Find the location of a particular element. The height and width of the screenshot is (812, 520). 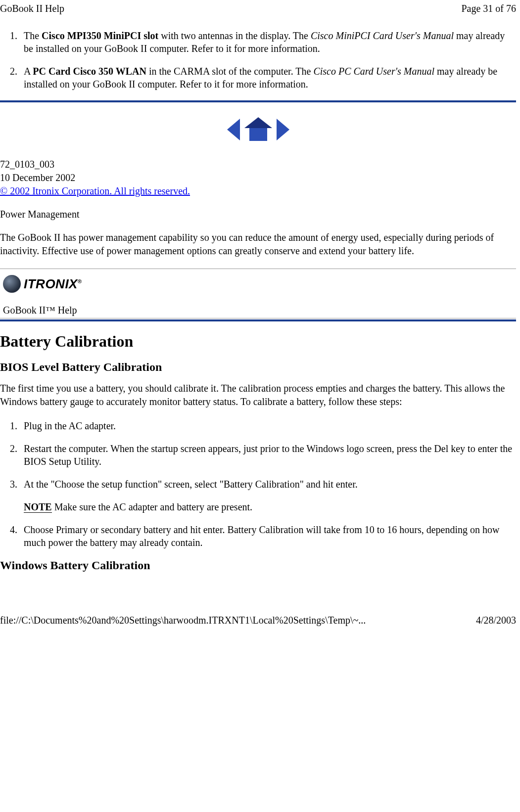

page-header: GoBook II Help Page 31 of 76 is located at coordinates (260, 12).